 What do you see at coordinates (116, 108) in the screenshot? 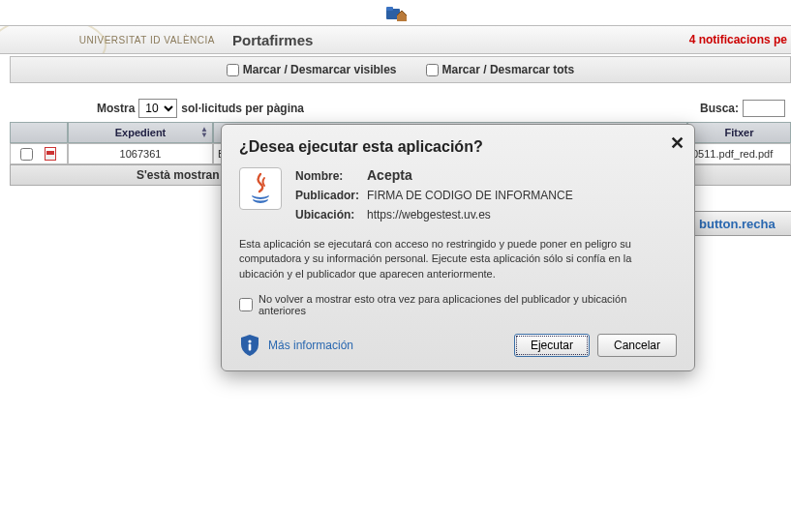
I see `show-label: Mostra` at bounding box center [116, 108].